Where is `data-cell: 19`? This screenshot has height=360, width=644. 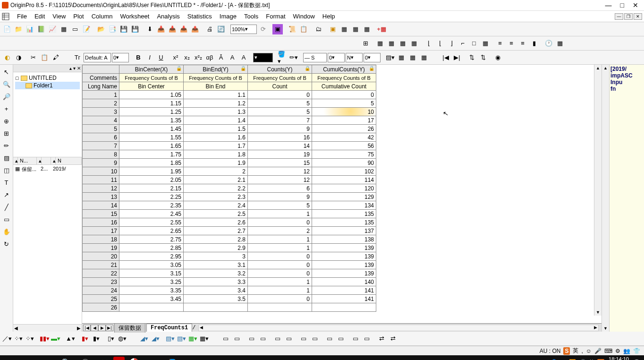 data-cell: 19 is located at coordinates (280, 154).